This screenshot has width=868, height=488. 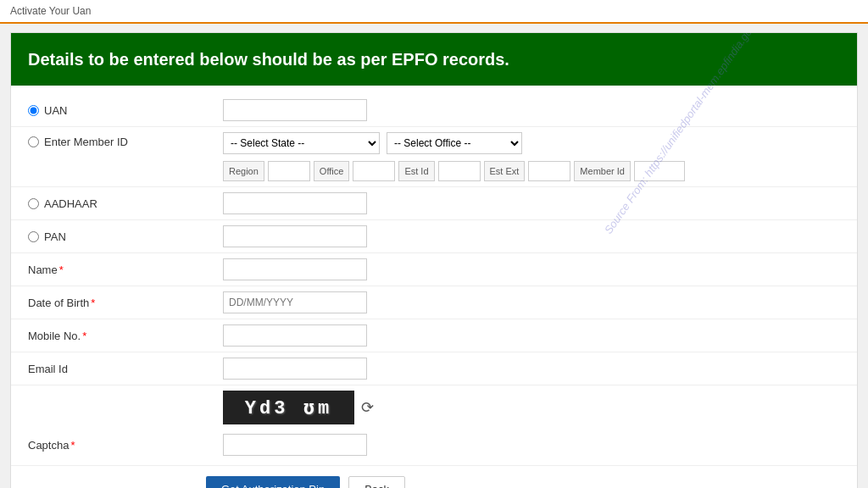 What do you see at coordinates (295, 110) in the screenshot?
I see `uan-input` at bounding box center [295, 110].